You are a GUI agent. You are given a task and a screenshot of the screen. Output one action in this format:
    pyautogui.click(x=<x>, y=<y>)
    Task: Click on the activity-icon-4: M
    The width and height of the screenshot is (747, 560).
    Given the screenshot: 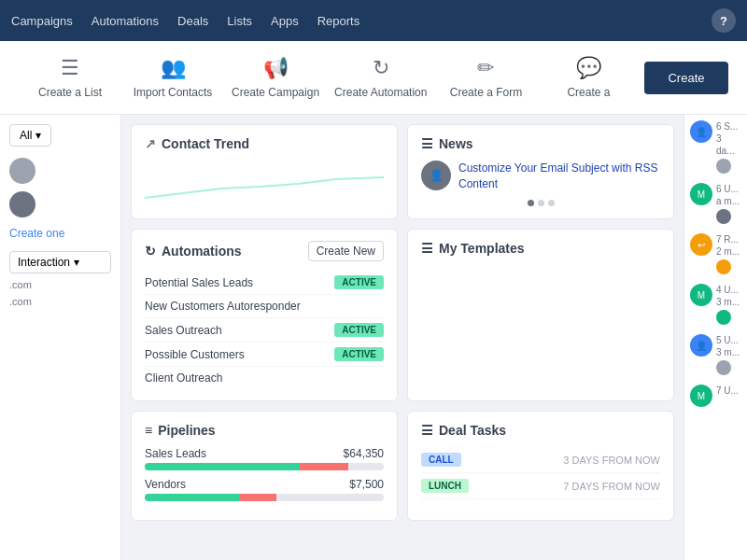 What is the action you would take?
    pyautogui.click(x=701, y=295)
    